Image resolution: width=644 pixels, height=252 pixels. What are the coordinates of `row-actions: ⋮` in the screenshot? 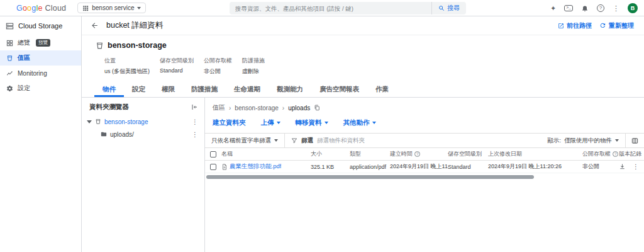 It's located at (628, 166).